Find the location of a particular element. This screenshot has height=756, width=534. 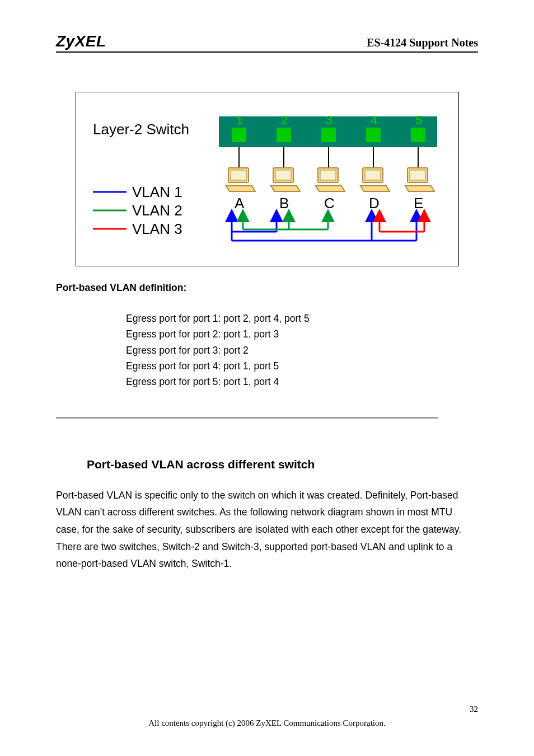

host-label-B: B is located at coordinates (284, 203).